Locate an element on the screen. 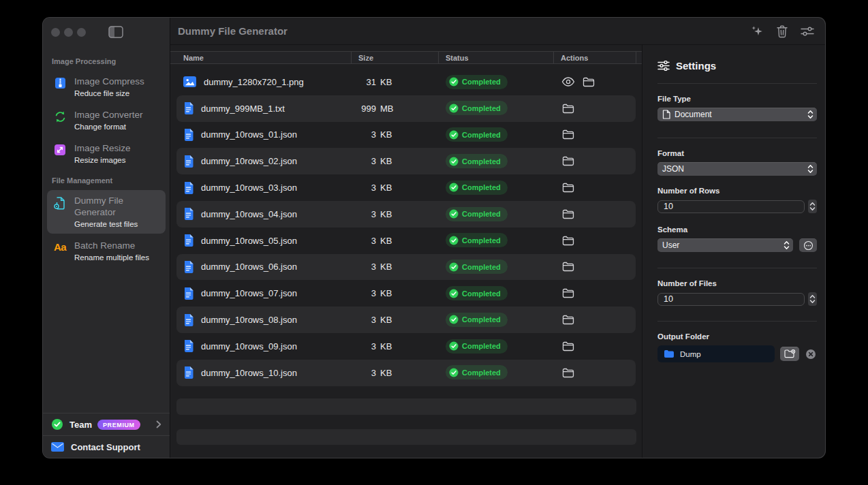 This screenshot has width=868, height=485. sidebar-item-team: Team PREMIUM is located at coordinates (106, 424).